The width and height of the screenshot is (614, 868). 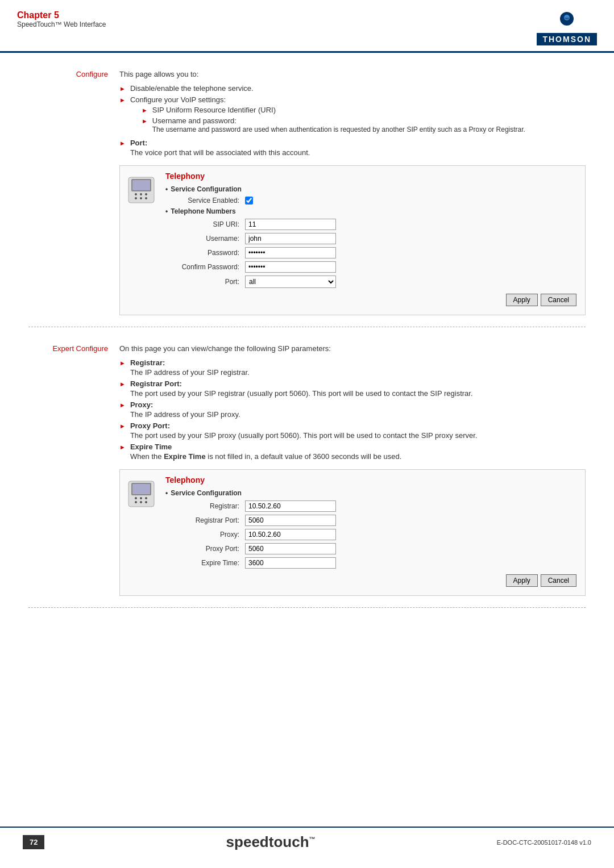 I want to click on port-select: all phone1 phone2, so click(x=291, y=282).